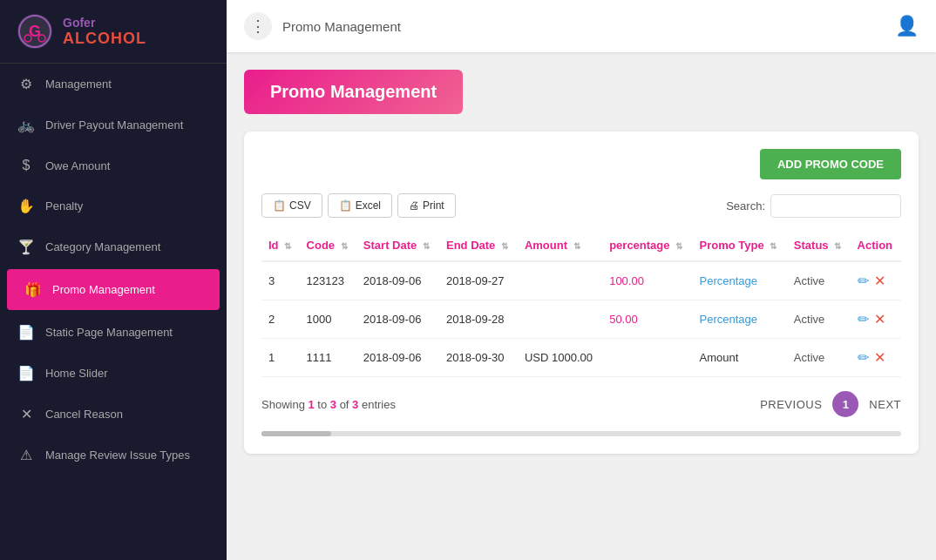 The height and width of the screenshot is (560, 936). What do you see at coordinates (906, 26) in the screenshot?
I see `user-icon: 👤` at bounding box center [906, 26].